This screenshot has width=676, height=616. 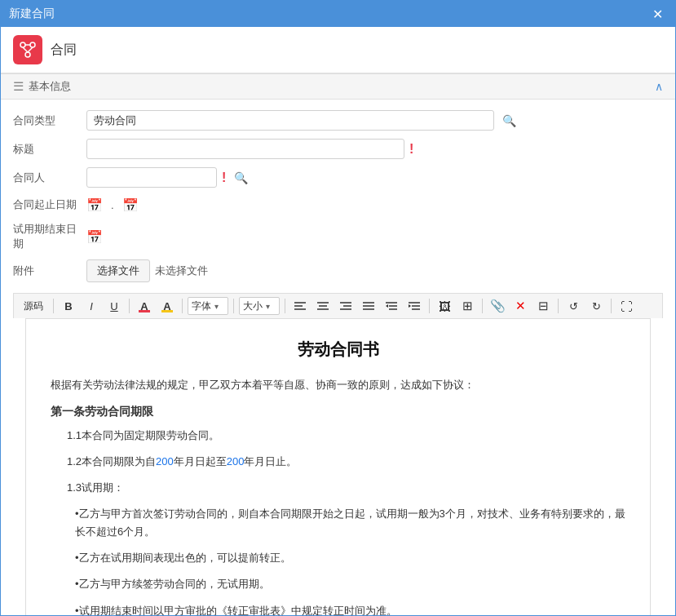 What do you see at coordinates (369, 306) in the screenshot?
I see `justify-button` at bounding box center [369, 306].